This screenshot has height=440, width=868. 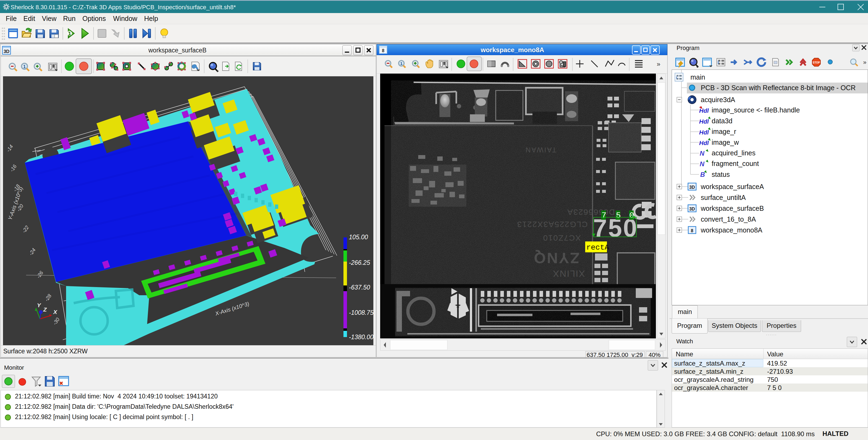 I want to click on svg-text: -22, so click(x=26, y=229).